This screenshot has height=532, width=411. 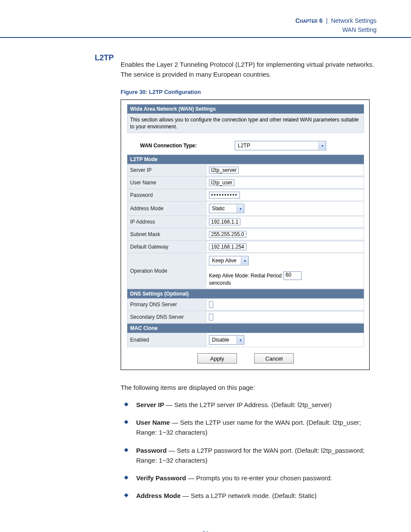 I want to click on row-password: Password ••••••••••, so click(x=246, y=196).